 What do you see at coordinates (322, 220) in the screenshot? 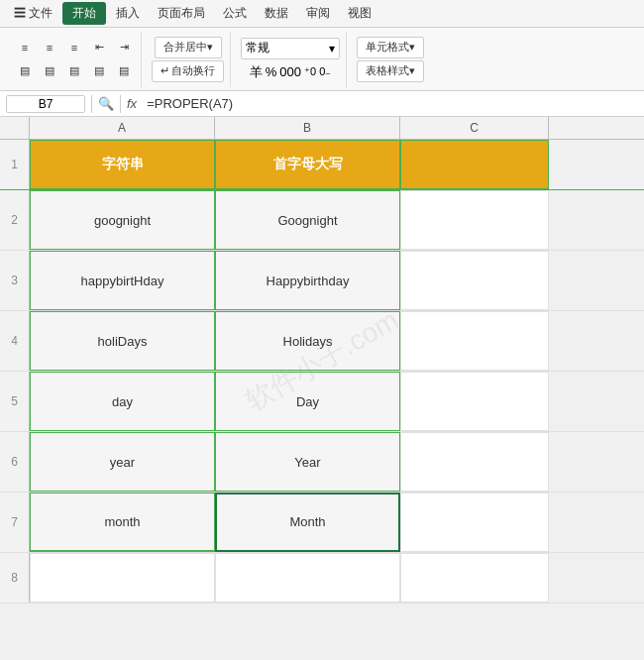
I see `data-row-2: 2 goognight Goognight` at bounding box center [322, 220].